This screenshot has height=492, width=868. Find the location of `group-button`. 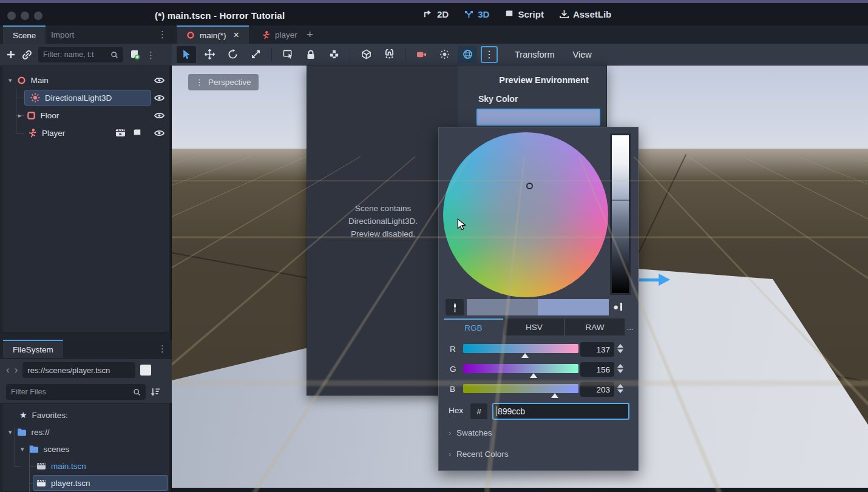

group-button is located at coordinates (334, 55).